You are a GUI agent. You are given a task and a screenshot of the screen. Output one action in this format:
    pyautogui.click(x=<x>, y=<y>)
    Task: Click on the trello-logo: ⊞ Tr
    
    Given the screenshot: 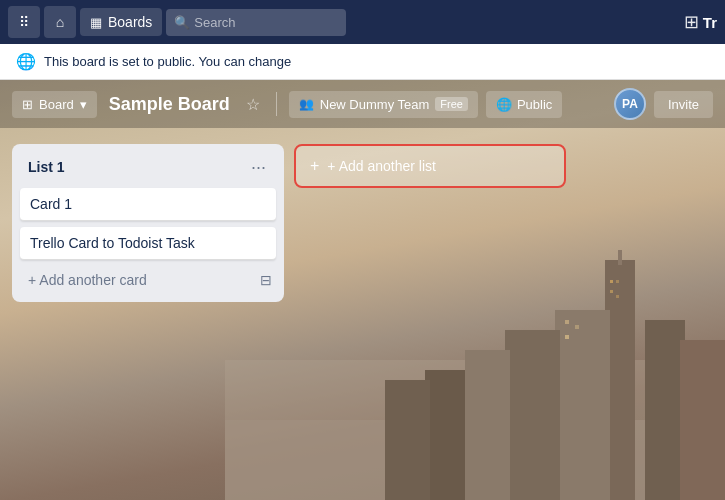 What is the action you would take?
    pyautogui.click(x=700, y=22)
    